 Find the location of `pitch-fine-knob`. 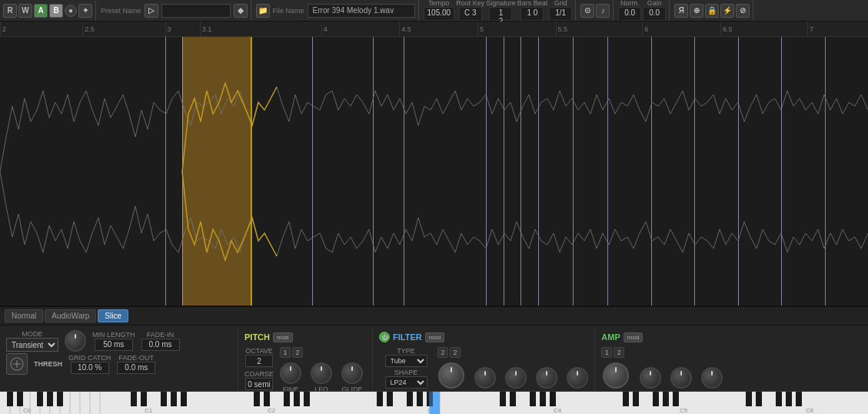

pitch-fine-knob is located at coordinates (291, 373).